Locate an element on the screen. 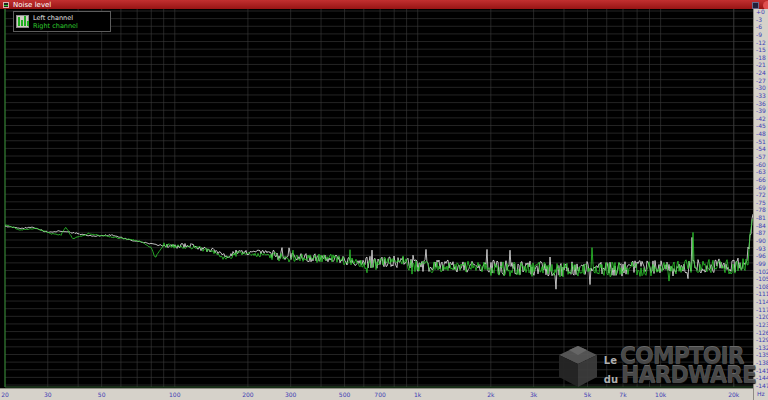 The height and width of the screenshot is (400, 768). y-tick-label: -48 is located at coordinates (761, 134).